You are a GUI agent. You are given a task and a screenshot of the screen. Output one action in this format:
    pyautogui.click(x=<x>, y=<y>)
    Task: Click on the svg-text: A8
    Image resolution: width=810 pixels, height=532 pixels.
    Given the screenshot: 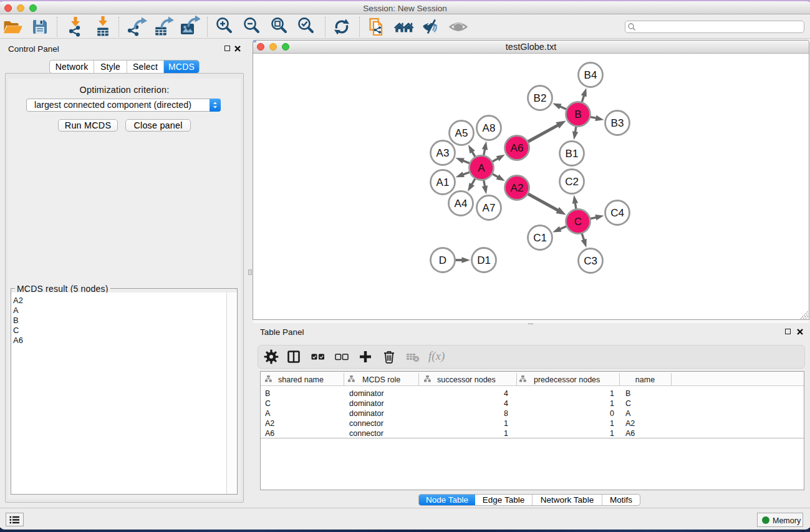 What is the action you would take?
    pyautogui.click(x=489, y=128)
    